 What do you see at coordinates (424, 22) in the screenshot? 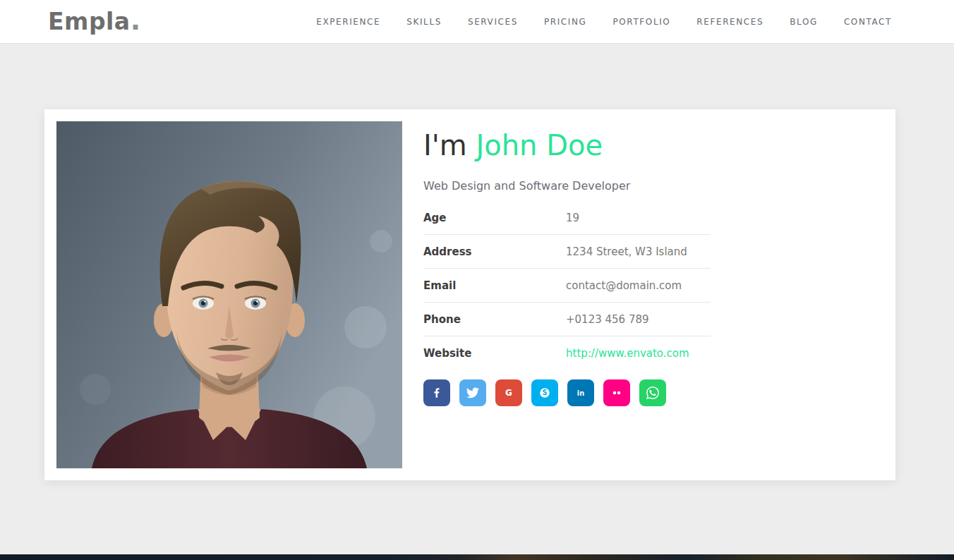
I see `nav-item-skills: SKILLS` at bounding box center [424, 22].